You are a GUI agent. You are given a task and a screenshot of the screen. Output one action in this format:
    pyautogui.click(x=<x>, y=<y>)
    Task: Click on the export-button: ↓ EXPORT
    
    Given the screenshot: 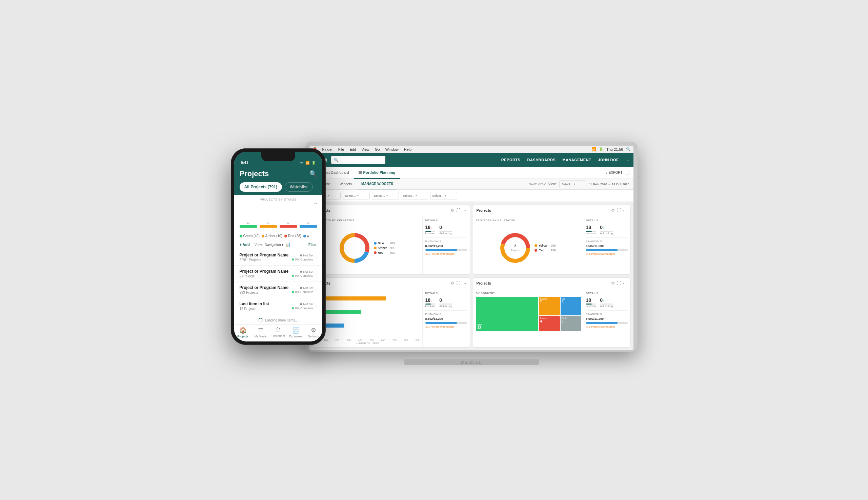 What is the action you would take?
    pyautogui.click(x=614, y=172)
    